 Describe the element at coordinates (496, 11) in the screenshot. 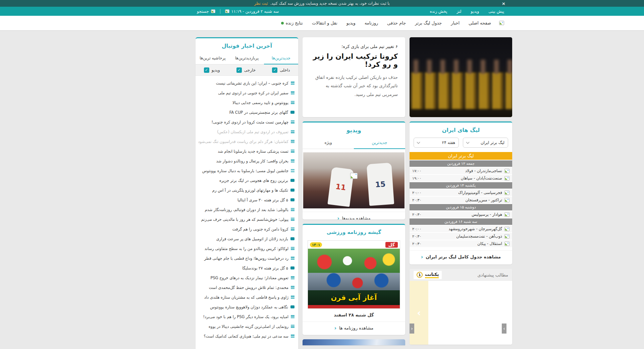

I see `topbar-menu-item: پیش بینی` at that location.